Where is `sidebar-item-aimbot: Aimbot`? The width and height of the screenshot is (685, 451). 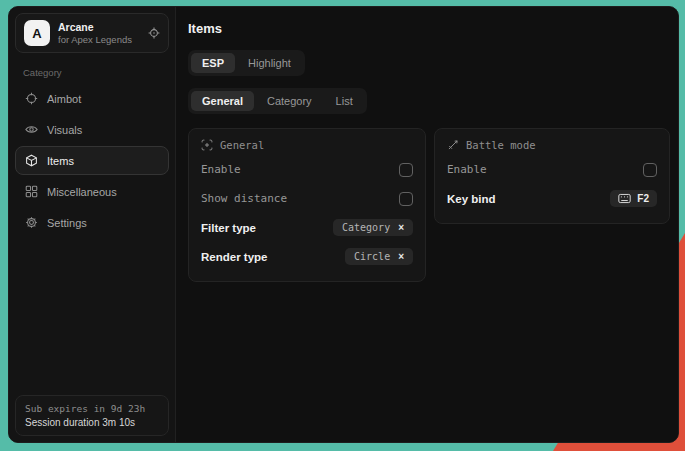 sidebar-item-aimbot: Aimbot is located at coordinates (92, 98).